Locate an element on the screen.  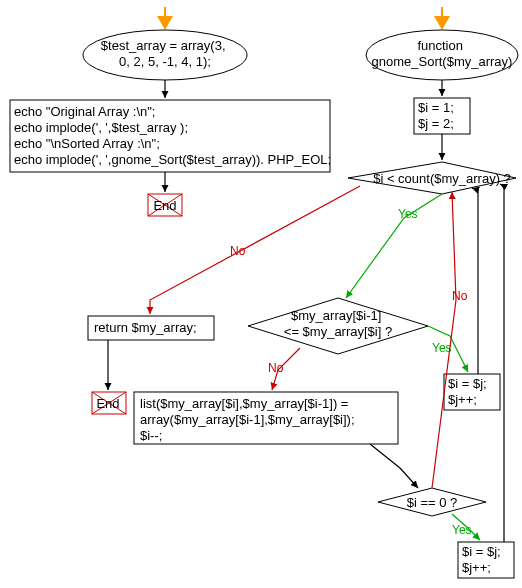
assign2-line-2: $j++; is located at coordinates (476, 568).